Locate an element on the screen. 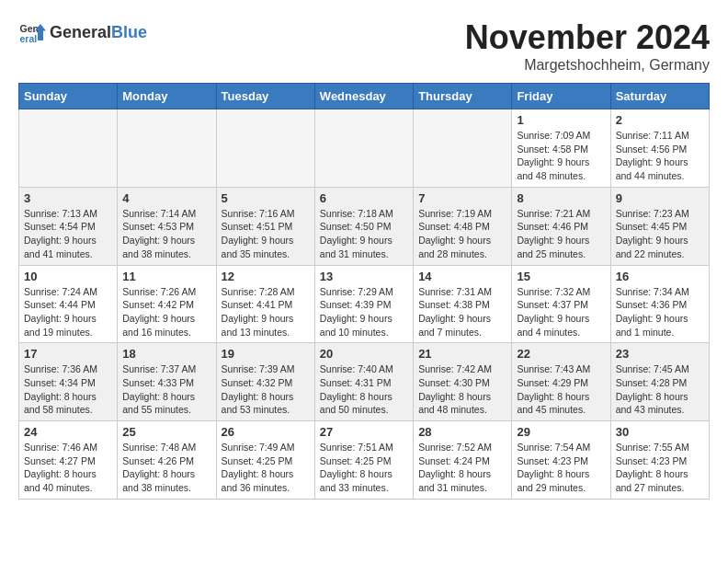 The image size is (728, 563). day-cell: 6Sunrise: 7:18 AM Sunset: 4:50 PM Daylig… is located at coordinates (364, 226).